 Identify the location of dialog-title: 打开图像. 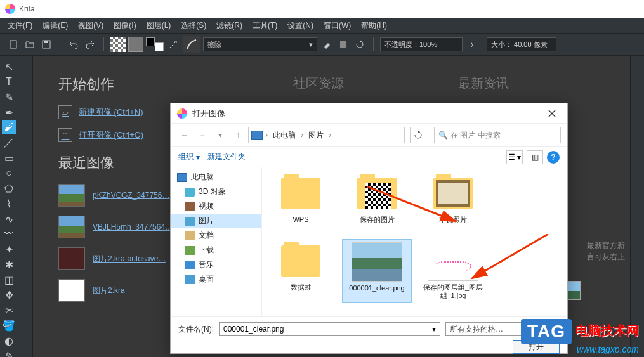
(368, 114).